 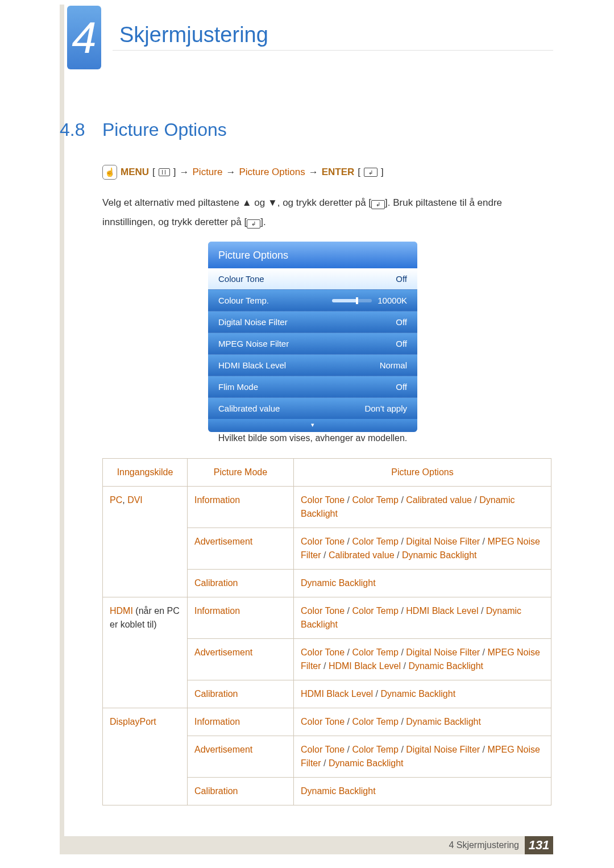 I want to click on osd-caption: Hvilket bilde som vises, avhenger av mod…, so click(x=313, y=438).